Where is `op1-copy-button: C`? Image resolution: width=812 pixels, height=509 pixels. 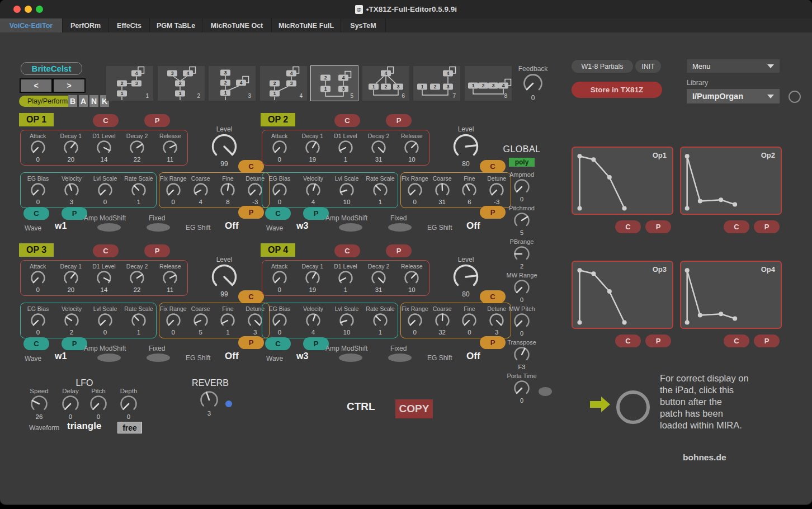
op1-copy-button: C is located at coordinates (628, 227).